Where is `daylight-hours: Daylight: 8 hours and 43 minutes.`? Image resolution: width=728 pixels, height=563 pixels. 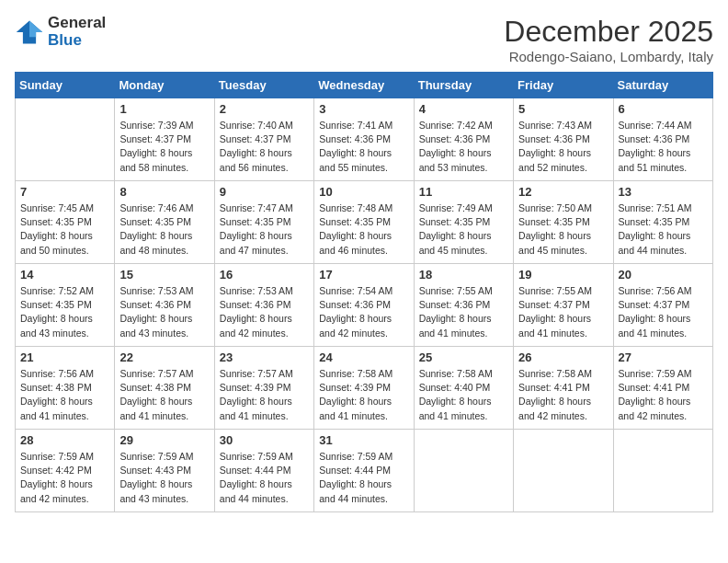 daylight-hours: Daylight: 8 hours and 43 minutes. is located at coordinates (57, 326).